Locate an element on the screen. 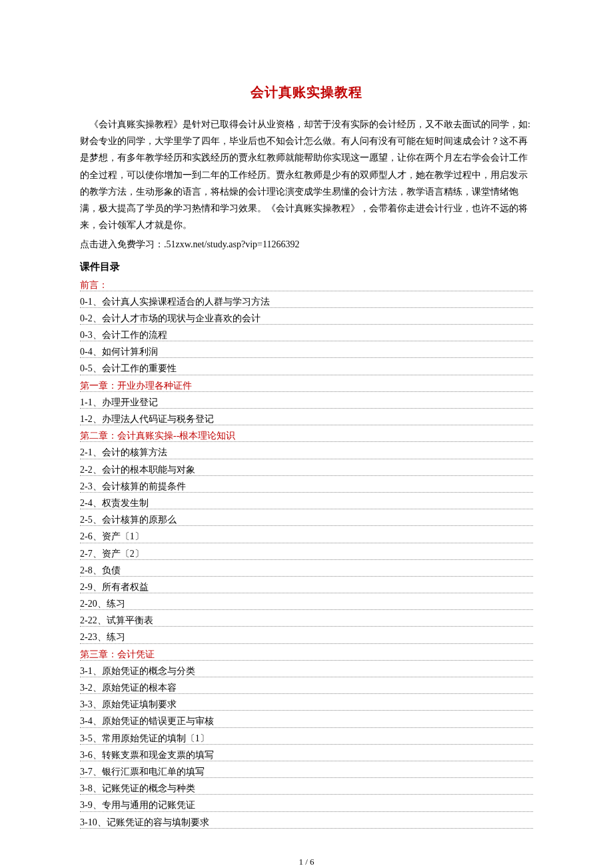 This screenshot has height=868, width=613. toc-item: 2-3、会计核算的前提条件 is located at coordinates (306, 487).